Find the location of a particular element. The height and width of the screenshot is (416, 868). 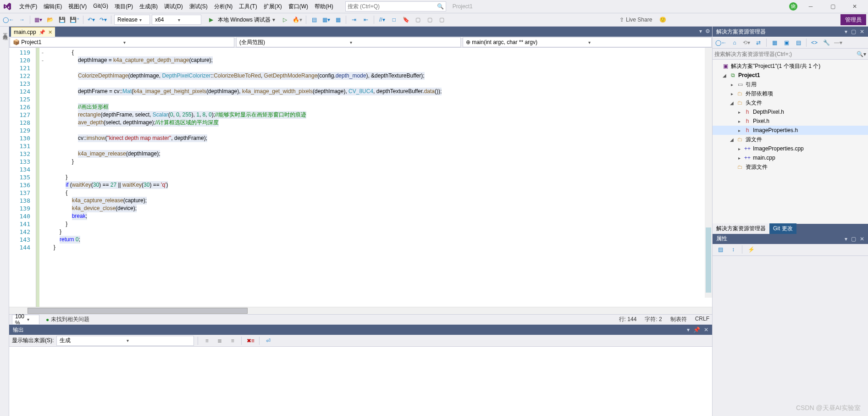

nav-fwd-icon: → is located at coordinates (22, 20).